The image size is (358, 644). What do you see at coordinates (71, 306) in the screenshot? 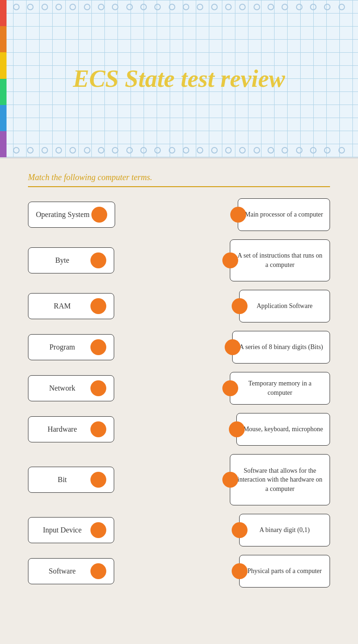
I see `term-box-ram: RAM` at bounding box center [71, 306].